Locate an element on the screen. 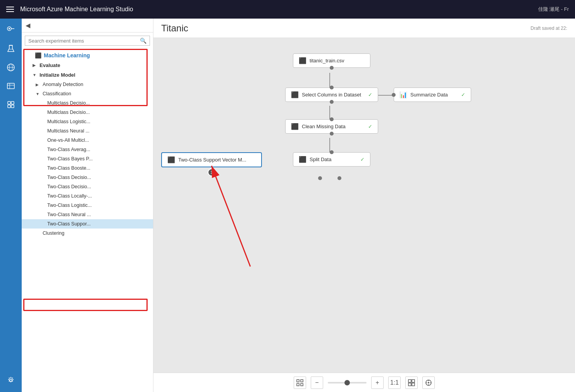 The width and height of the screenshot is (575, 392). node-select-columns: ⬛ Select Columns in Dataset ✓ is located at coordinates (332, 95).